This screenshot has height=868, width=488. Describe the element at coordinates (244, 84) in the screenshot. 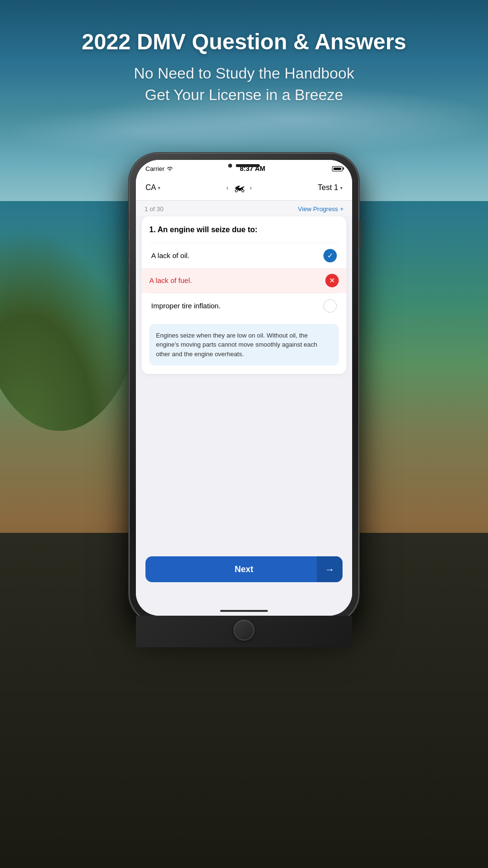

I see `app-subtitle: No Need to Study the Handbook Get Your L…` at that location.